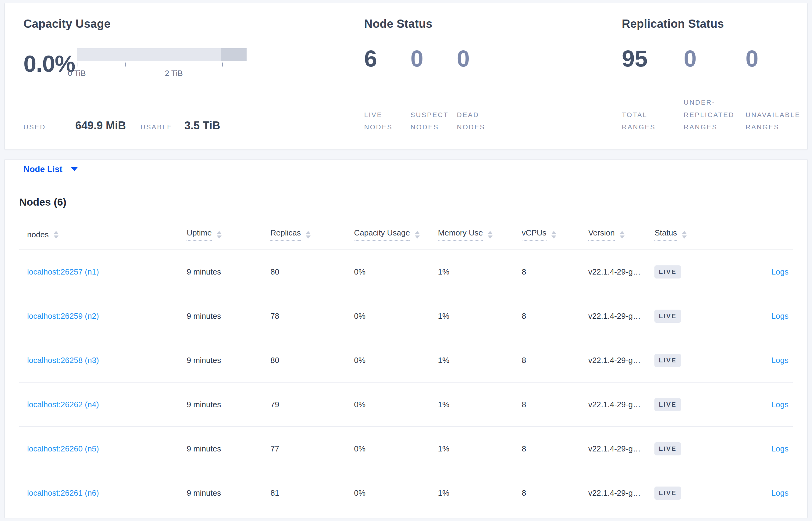 This screenshot has width=812, height=521. Describe the element at coordinates (406, 202) in the screenshot. I see `nodes-table-title: Nodes (6)` at that location.